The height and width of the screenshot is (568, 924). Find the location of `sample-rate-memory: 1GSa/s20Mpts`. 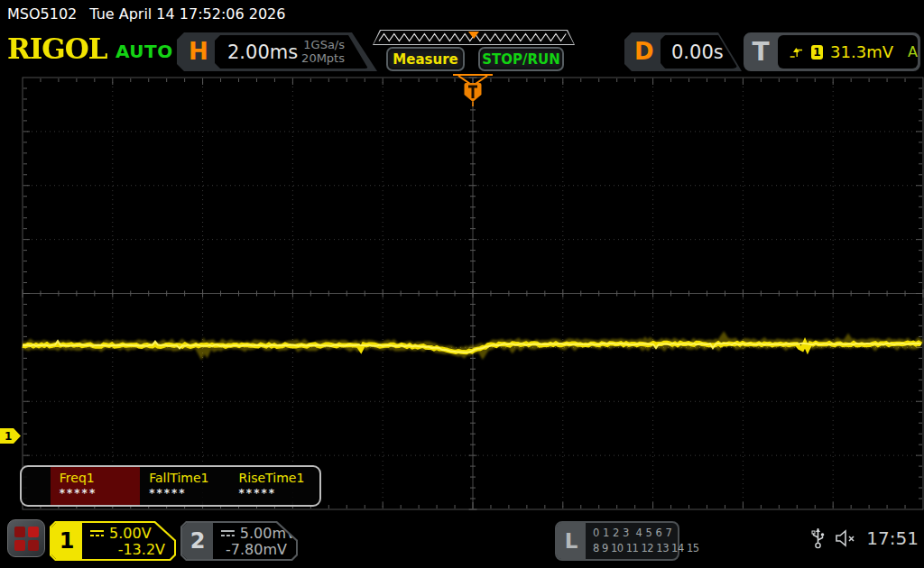

sample-rate-memory: 1GSa/s20Mpts is located at coordinates (323, 52).